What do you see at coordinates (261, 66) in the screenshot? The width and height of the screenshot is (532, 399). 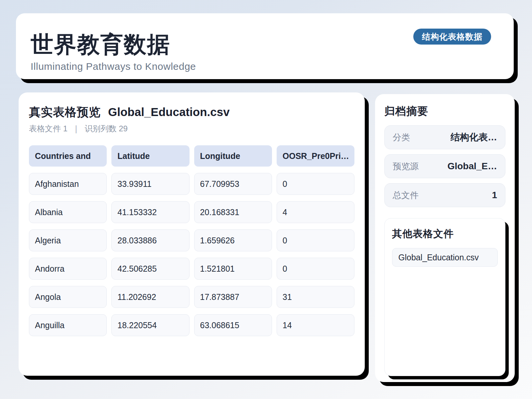 I see `page-subtitle: Illuminating Pathways to Knowledge` at bounding box center [261, 66].